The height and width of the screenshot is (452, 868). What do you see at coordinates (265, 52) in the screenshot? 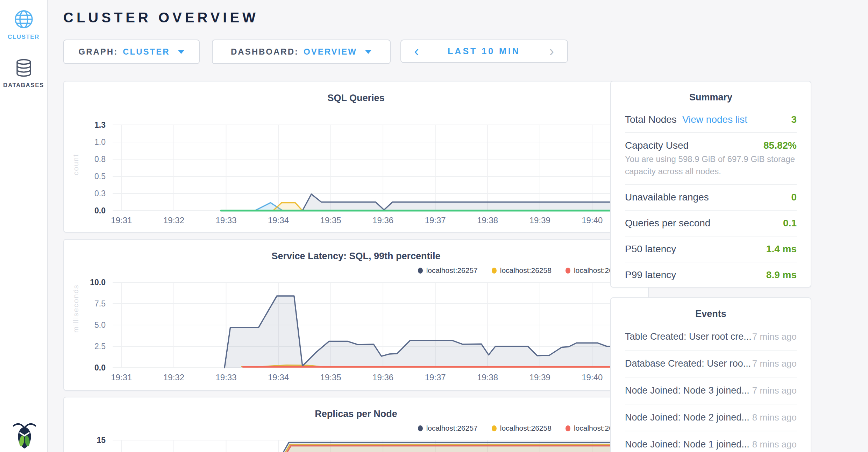
I see `dashboard-dropdown-label: DASHBOARD:` at bounding box center [265, 52].